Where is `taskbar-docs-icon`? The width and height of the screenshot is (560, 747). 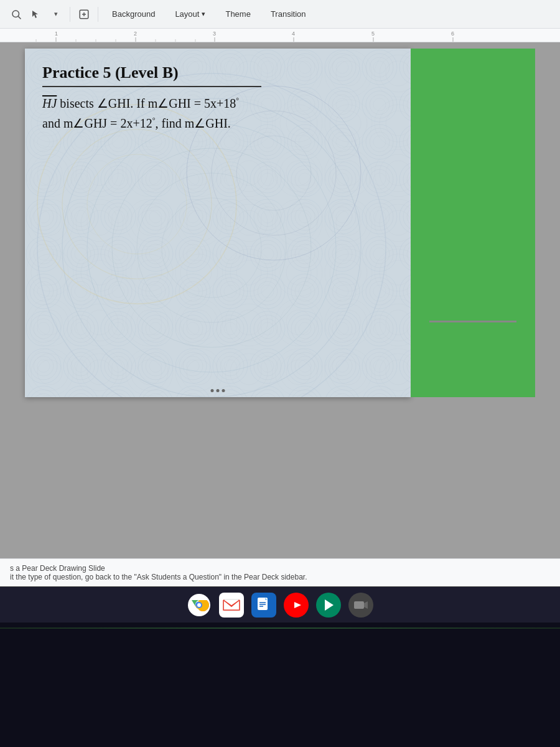 taskbar-docs-icon is located at coordinates (264, 605).